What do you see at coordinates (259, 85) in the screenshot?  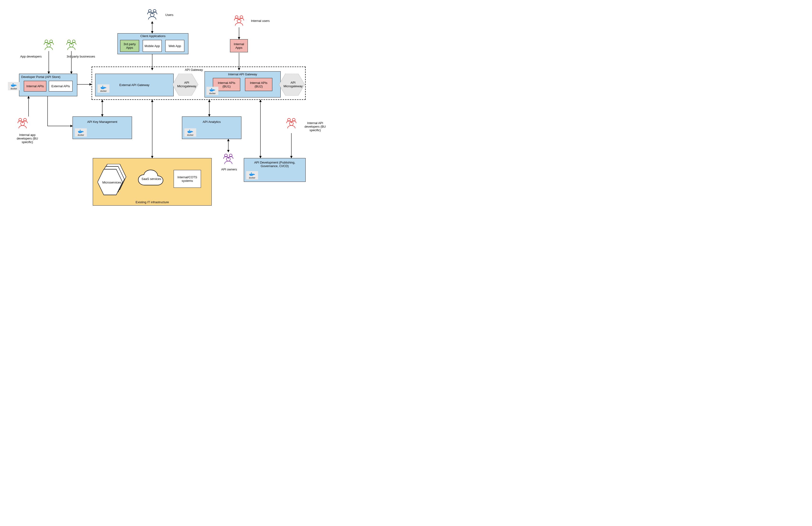 I see `internal-apis-bu2: Internal APIs (BU2)` at bounding box center [259, 85].